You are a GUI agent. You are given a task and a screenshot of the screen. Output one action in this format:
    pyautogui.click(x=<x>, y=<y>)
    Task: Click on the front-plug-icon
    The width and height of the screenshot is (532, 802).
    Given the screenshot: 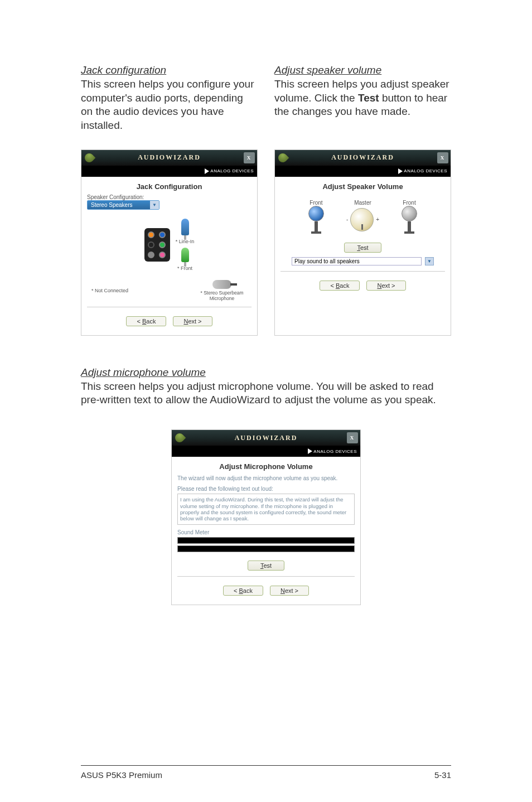 What is the action you would take?
    pyautogui.click(x=185, y=255)
    